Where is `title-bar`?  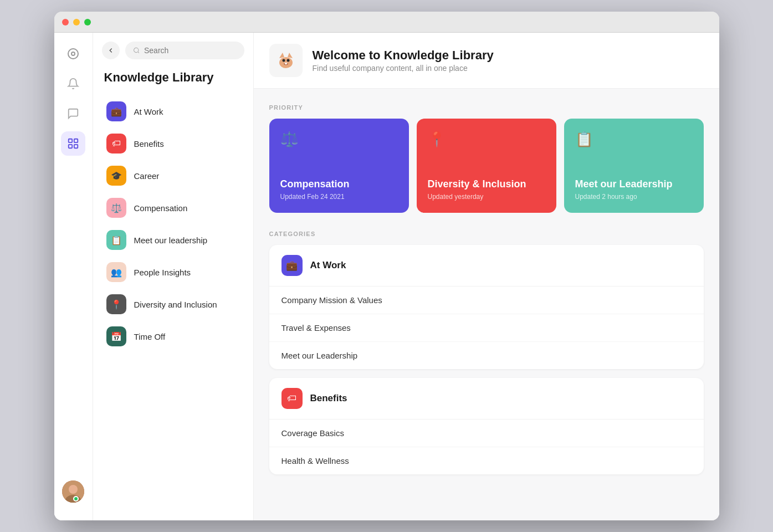
title-bar is located at coordinates (387, 22).